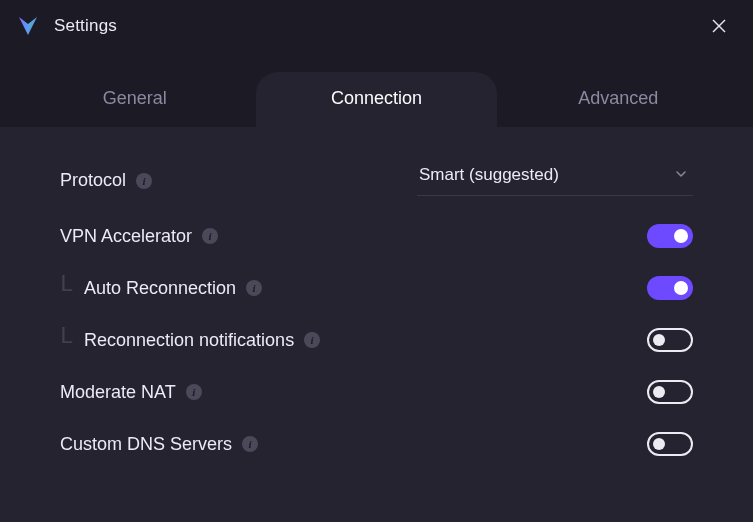 This screenshot has width=753, height=522. Describe the element at coordinates (66, 26) in the screenshot. I see `titlebar-left: Settings` at that location.